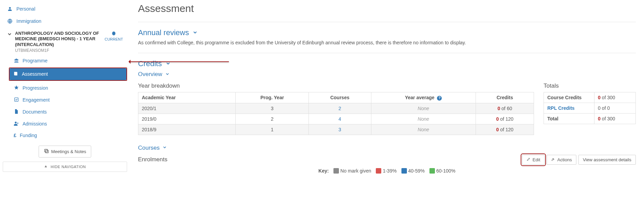 The width and height of the screenshot is (644, 223). What do you see at coordinates (569, 98) in the screenshot?
I see `totals-label: Course Credits` at bounding box center [569, 98].